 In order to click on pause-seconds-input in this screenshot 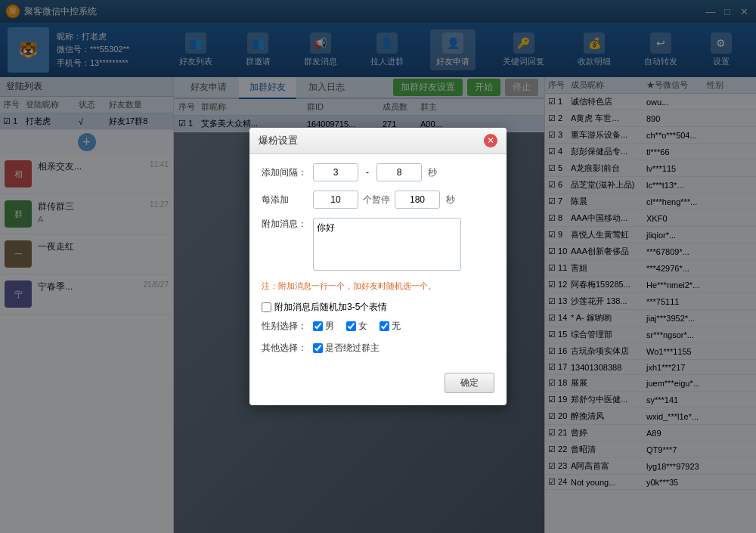, I will do `click(417, 200)`.